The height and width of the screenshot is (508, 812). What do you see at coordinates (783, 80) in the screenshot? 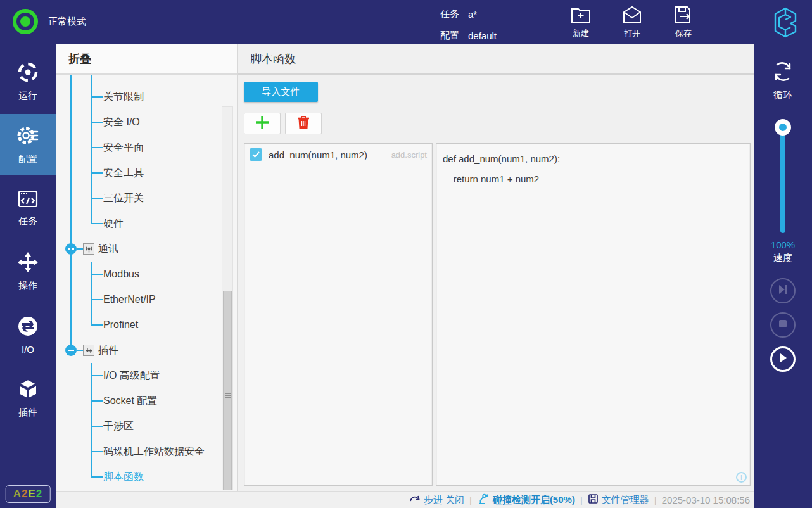
I see `loop-toggle: 循环` at bounding box center [783, 80].